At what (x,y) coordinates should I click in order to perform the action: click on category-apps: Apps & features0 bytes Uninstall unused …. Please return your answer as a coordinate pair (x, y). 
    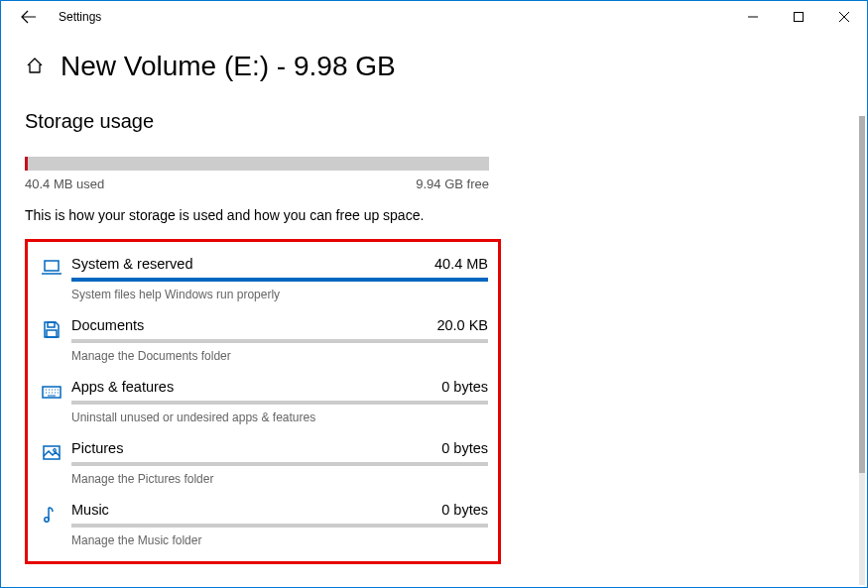
    Looking at the image, I should click on (260, 404).